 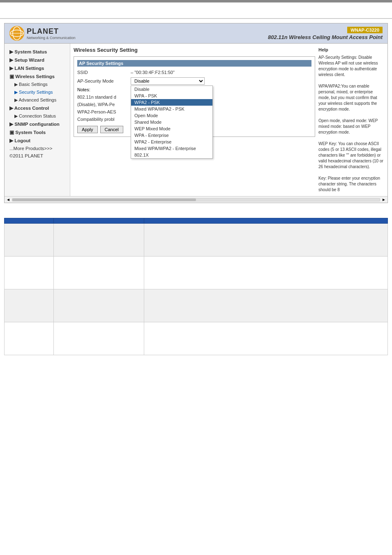 What do you see at coordinates (172, 102) in the screenshot?
I see `dropdown-item-wpa2-psk: WPA2 - PSK` at bounding box center [172, 102].